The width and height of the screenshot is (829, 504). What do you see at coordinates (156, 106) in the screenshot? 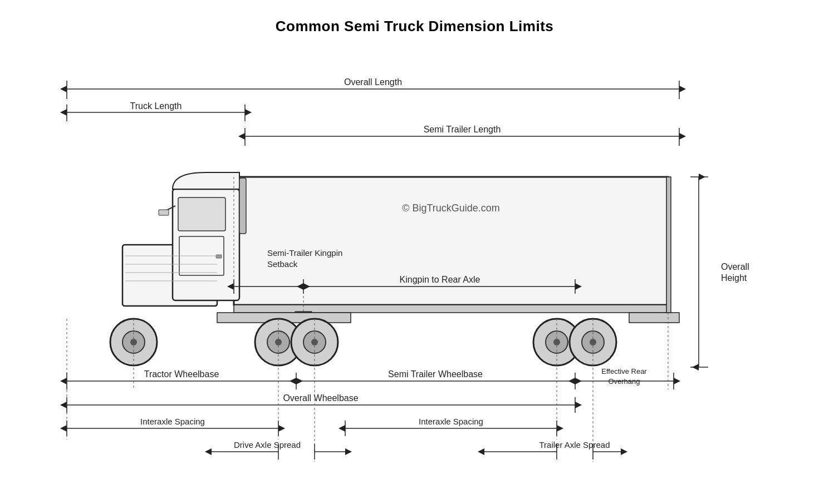
I see `svg-text: Truck Length` at bounding box center [156, 106].